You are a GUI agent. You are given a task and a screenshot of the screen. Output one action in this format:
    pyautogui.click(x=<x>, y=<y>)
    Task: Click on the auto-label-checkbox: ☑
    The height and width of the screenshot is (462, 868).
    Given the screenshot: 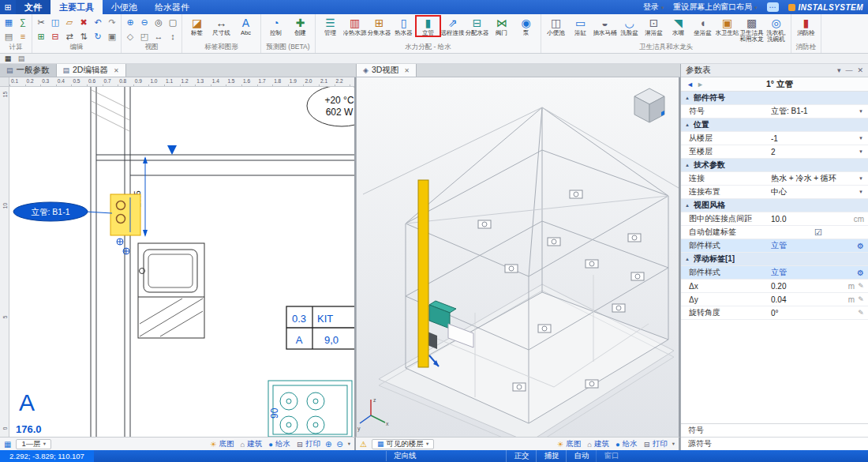 What is the action you would take?
    pyautogui.click(x=818, y=232)
    